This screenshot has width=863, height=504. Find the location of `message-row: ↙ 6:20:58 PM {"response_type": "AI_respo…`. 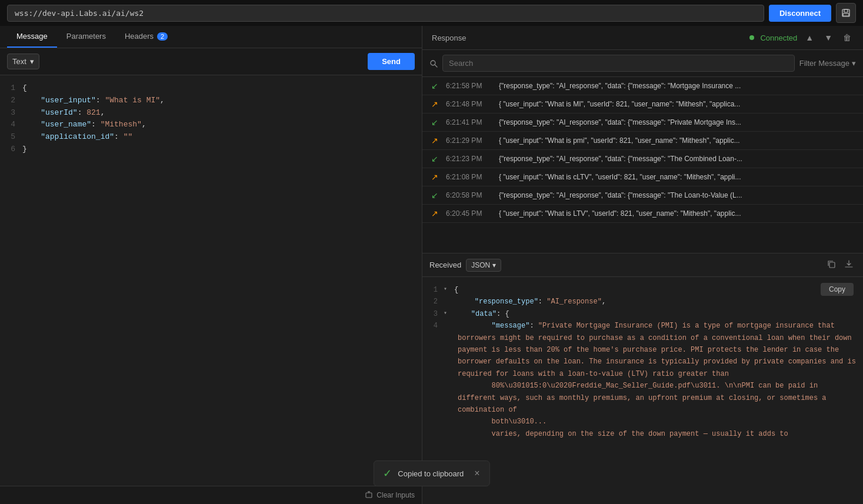

message-row: ↙ 6:20:58 PM {"response_type": "AI_respo… is located at coordinates (642, 195).